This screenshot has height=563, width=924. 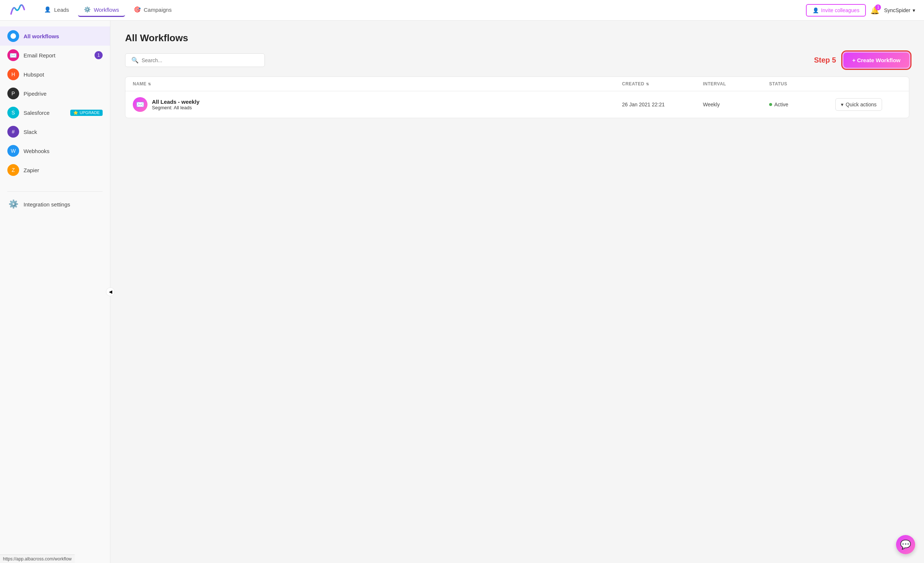 What do you see at coordinates (862, 60) in the screenshot?
I see `toolbar-right: Step 5 + Create Workflow` at bounding box center [862, 60].